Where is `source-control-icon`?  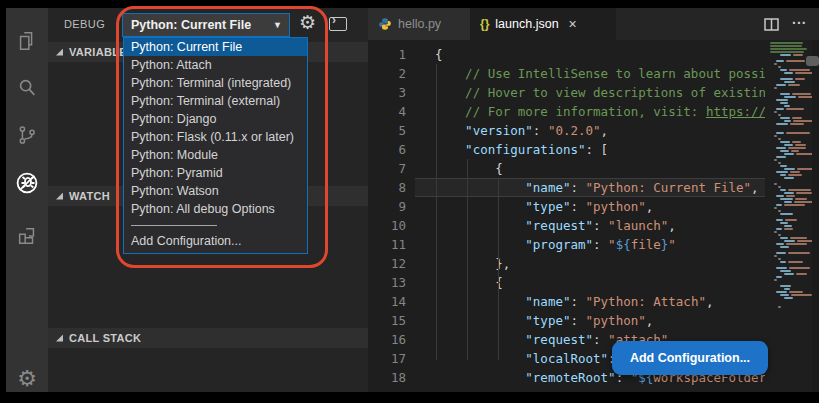 source-control-icon is located at coordinates (27, 135).